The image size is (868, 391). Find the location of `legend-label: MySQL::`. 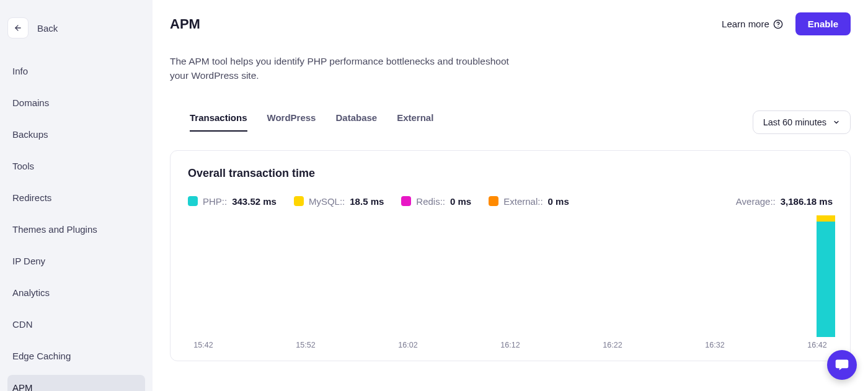

legend-label: MySQL:: is located at coordinates (327, 201).